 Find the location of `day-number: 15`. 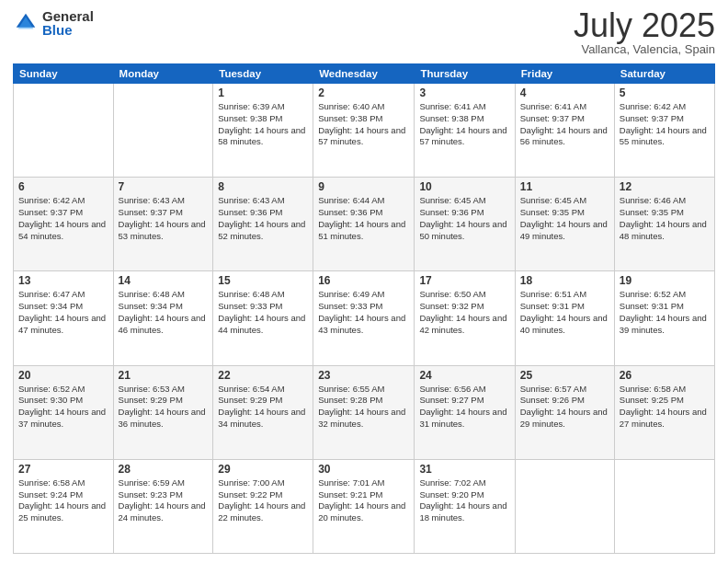

day-number: 15 is located at coordinates (263, 281).